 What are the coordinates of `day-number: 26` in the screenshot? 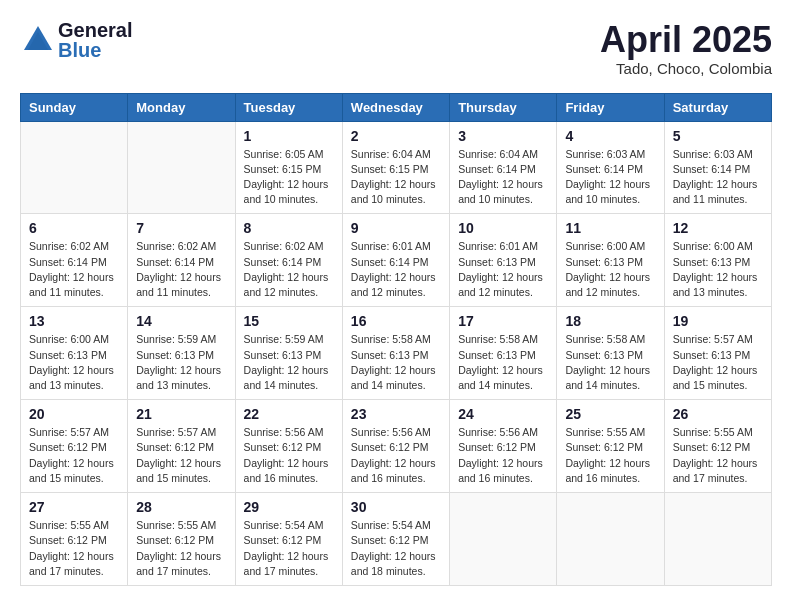 It's located at (718, 414).